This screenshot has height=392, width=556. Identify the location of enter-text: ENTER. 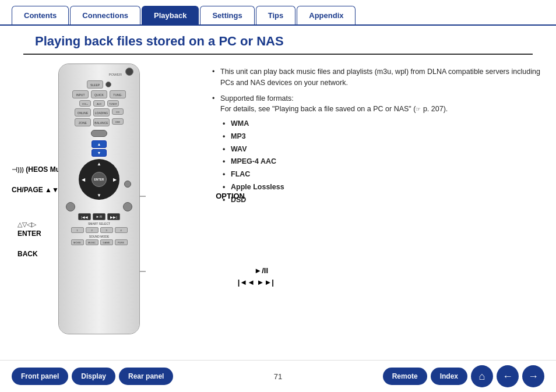
(99, 179).